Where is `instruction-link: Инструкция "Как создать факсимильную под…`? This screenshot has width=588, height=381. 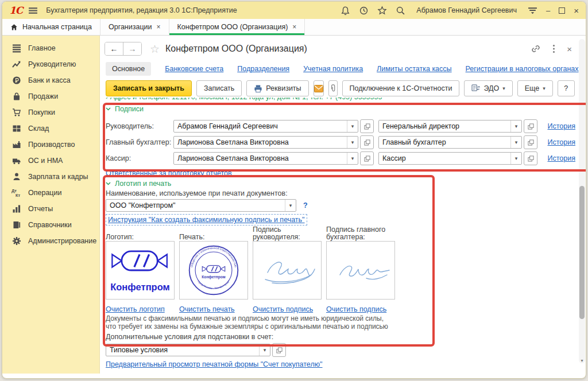 instruction-link: Инструкция "Как создать факсимильную под… is located at coordinates (207, 220).